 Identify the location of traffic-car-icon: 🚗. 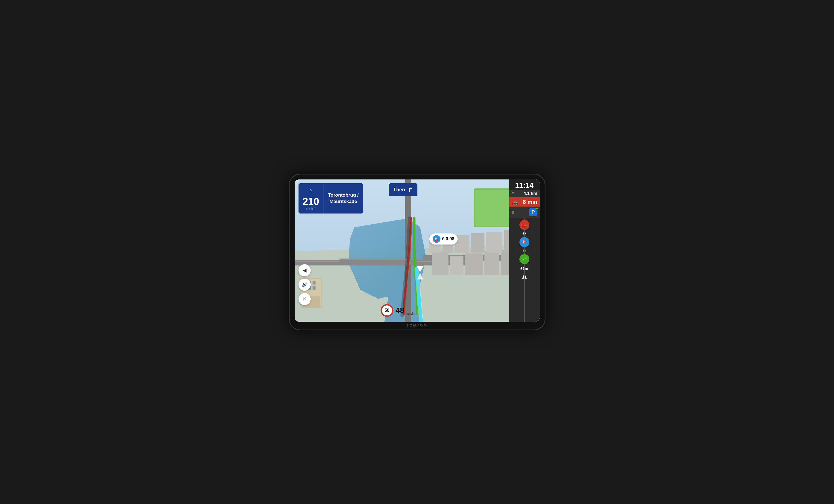
(515, 202).